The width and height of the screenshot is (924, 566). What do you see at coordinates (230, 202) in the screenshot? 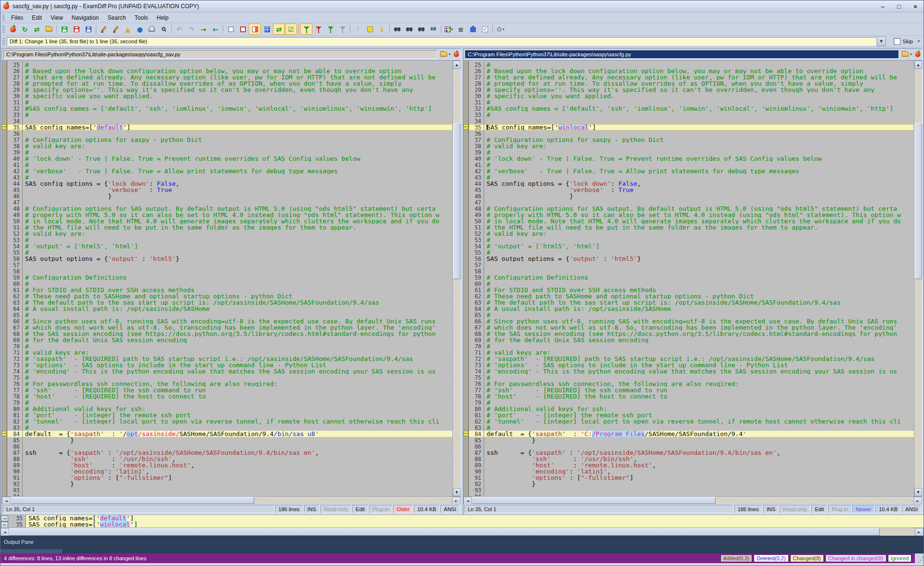
I see `code-line-47: 47` at bounding box center [230, 202].